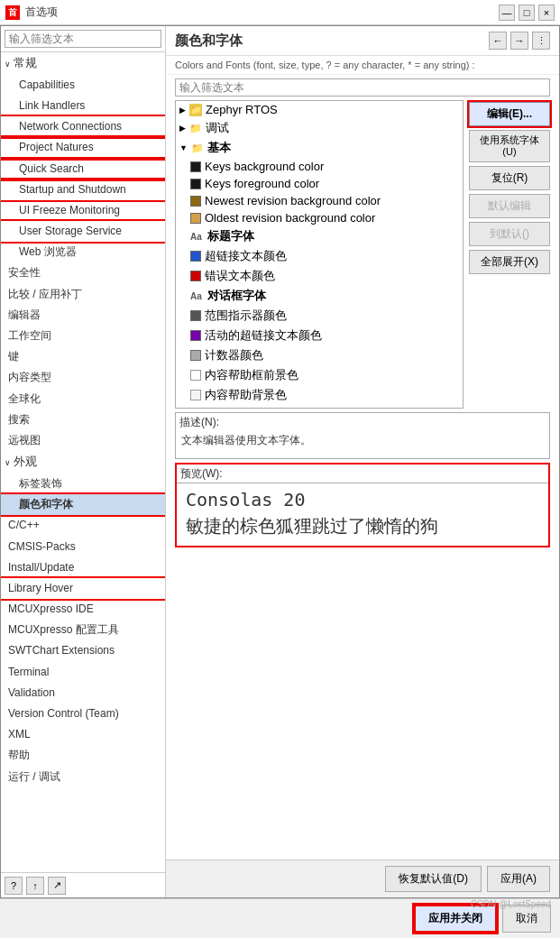 The height and width of the screenshot is (938, 560). I want to click on sidebar-item-project-natures: Project Natures, so click(83, 148).